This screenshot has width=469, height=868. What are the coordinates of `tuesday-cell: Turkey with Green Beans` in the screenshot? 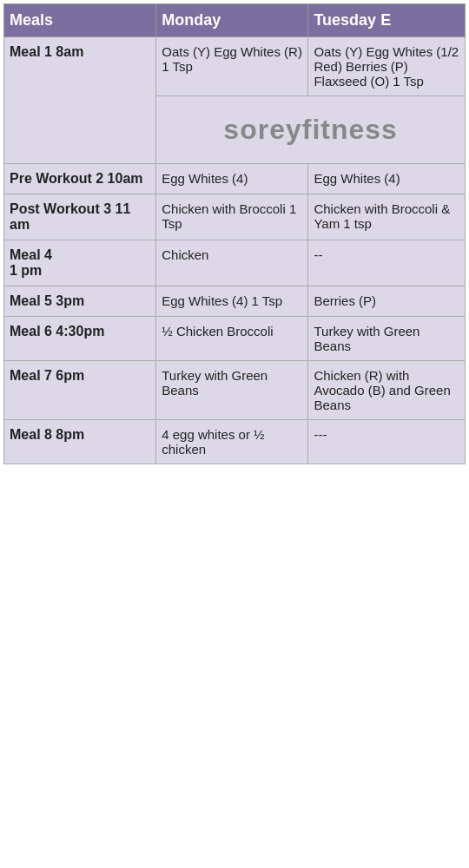 It's located at (387, 339).